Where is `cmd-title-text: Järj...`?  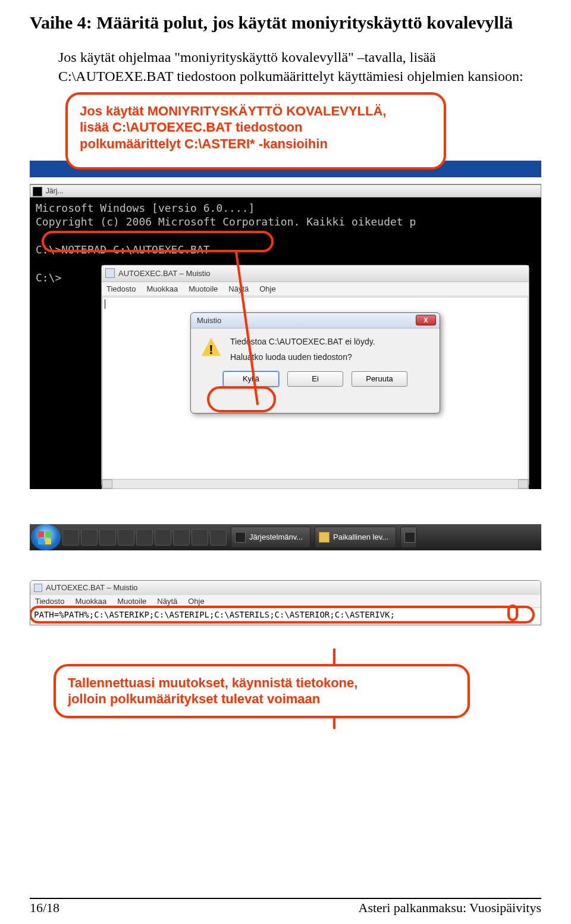 cmd-title-text: Järj... is located at coordinates (55, 191).